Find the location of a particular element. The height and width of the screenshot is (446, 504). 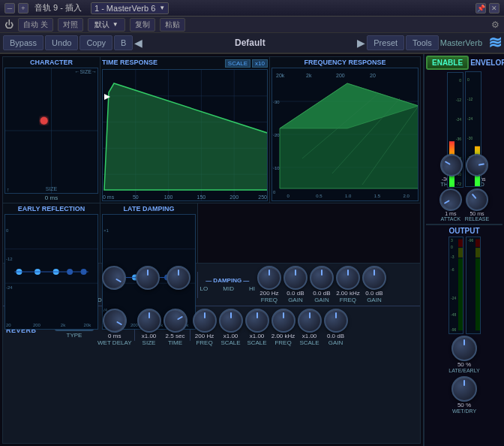

pair-control: 对照 is located at coordinates (70, 25).